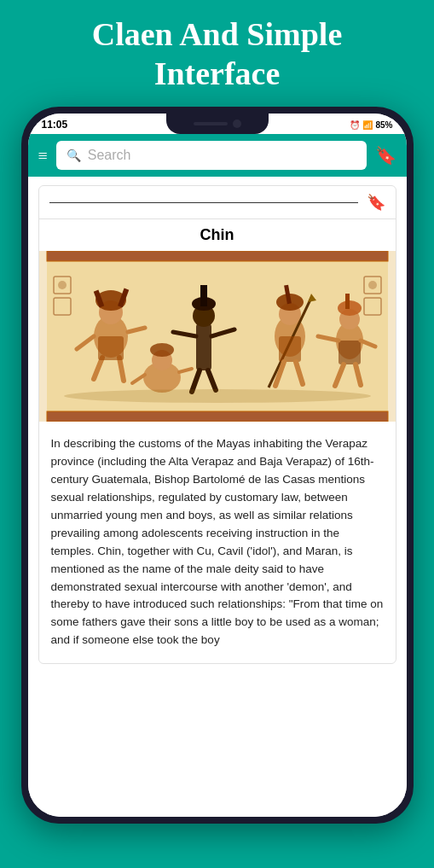 The width and height of the screenshot is (434, 868). Describe the element at coordinates (376, 202) in the screenshot. I see `card-bookmark-icon: 🔖` at that location.